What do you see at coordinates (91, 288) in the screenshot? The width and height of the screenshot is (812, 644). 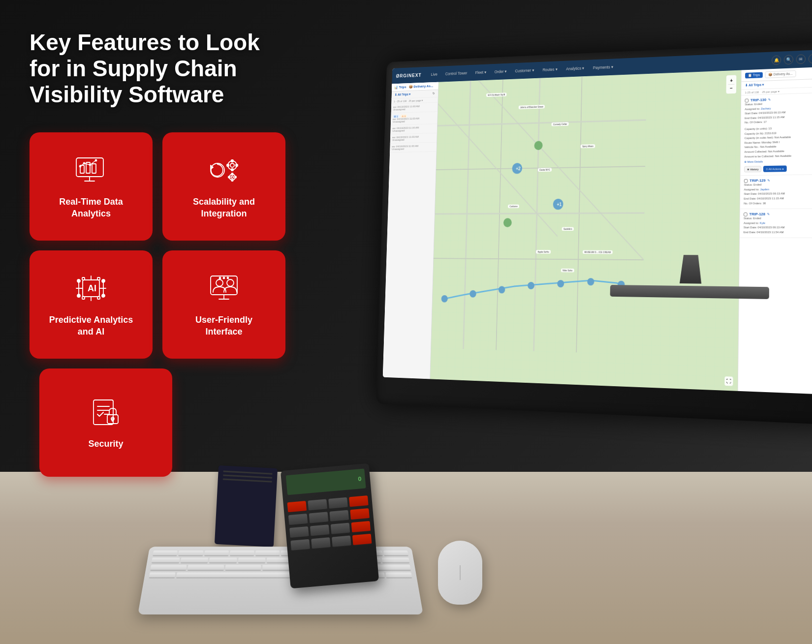 I see `ai-brain-icon: AI` at bounding box center [91, 288].